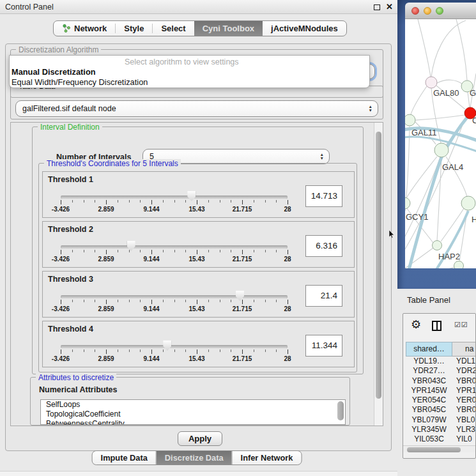  Describe the element at coordinates (463, 438) in the screenshot. I see `cell-name: YIL0` at that location.